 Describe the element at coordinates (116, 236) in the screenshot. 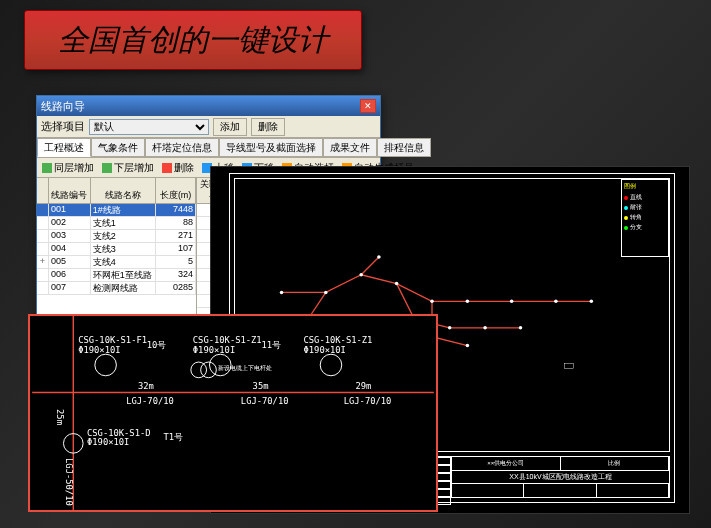

I see `route-row: 003支线2271` at that location.